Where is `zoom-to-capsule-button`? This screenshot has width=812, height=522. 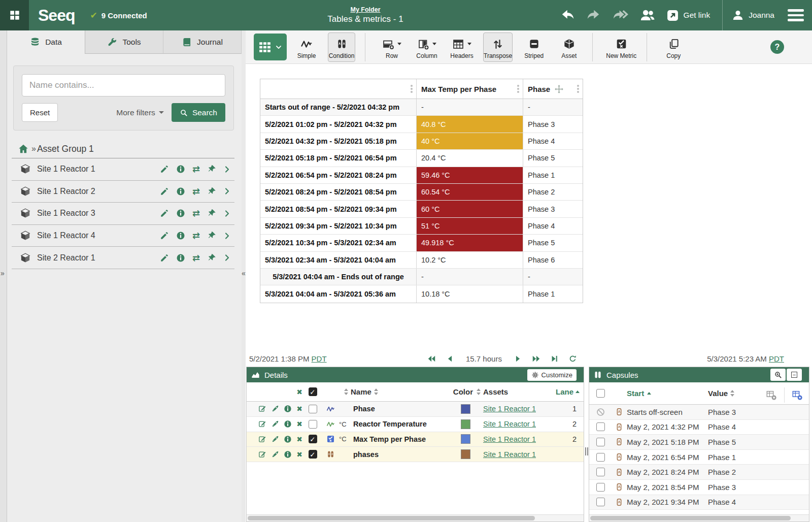
zoom-to-capsule-button is located at coordinates (778, 375).